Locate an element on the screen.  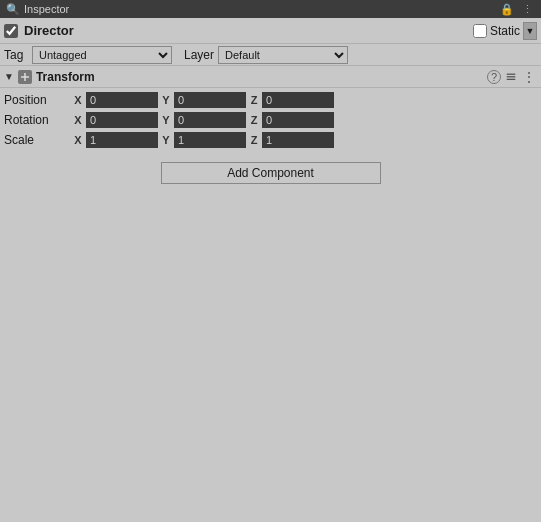
rotation-xyz-group: X Y Z is located at coordinates (203, 120).